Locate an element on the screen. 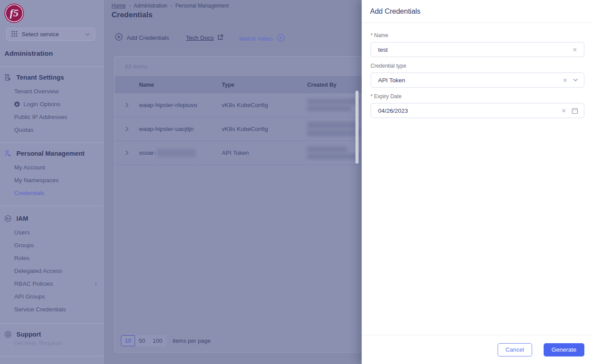 The width and height of the screenshot is (591, 364). name-input-value: test is located at coordinates (475, 50).